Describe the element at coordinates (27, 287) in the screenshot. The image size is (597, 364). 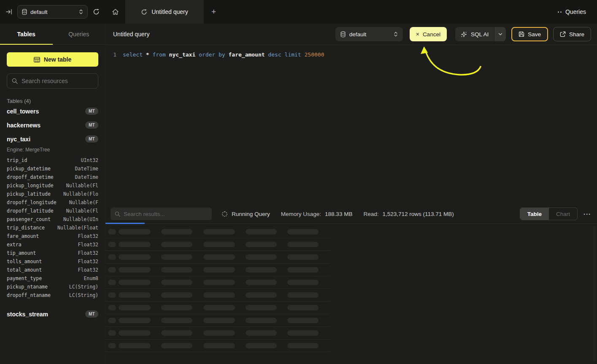
I see `column-name: pickup_ntaname` at that location.